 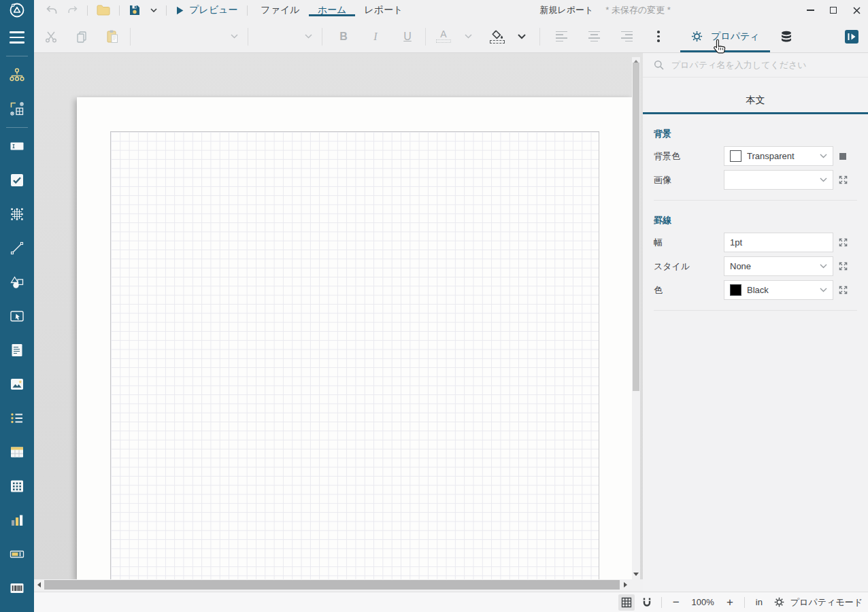 What do you see at coordinates (856, 10) in the screenshot?
I see `close-button` at bounding box center [856, 10].